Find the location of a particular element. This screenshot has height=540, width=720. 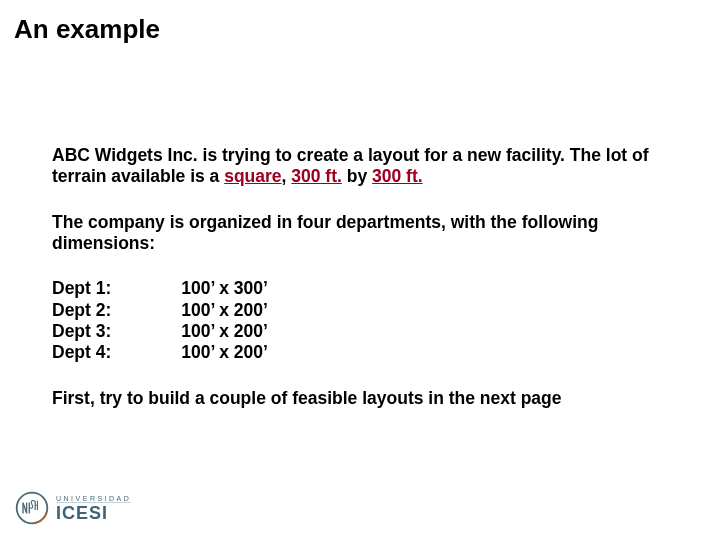

intro-text-mid1: , is located at coordinates (287, 176).